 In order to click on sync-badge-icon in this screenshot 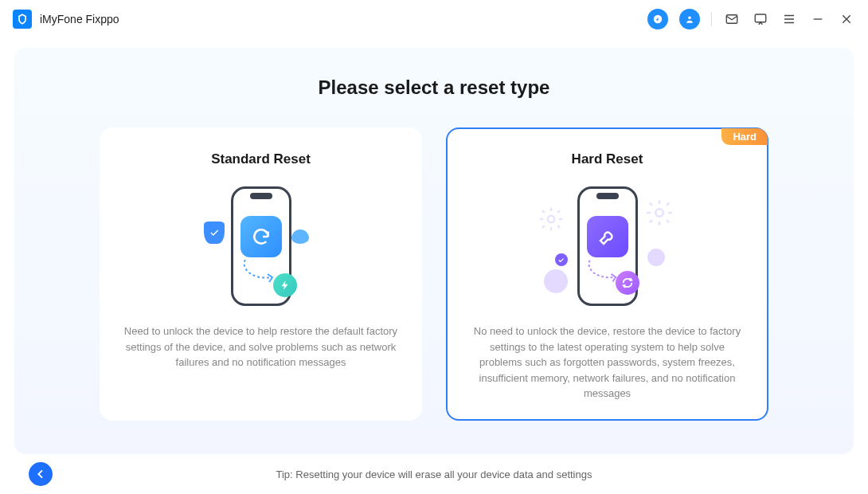, I will do `click(628, 283)`.